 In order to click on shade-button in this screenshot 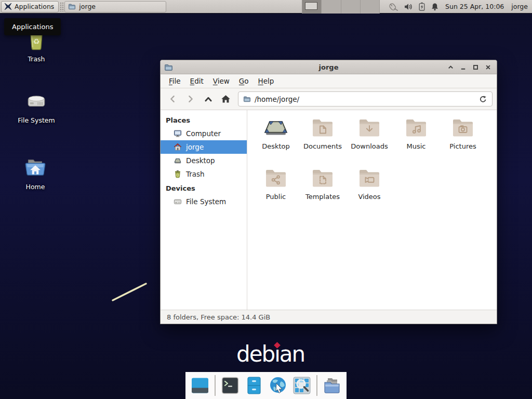, I will do `click(451, 68)`.